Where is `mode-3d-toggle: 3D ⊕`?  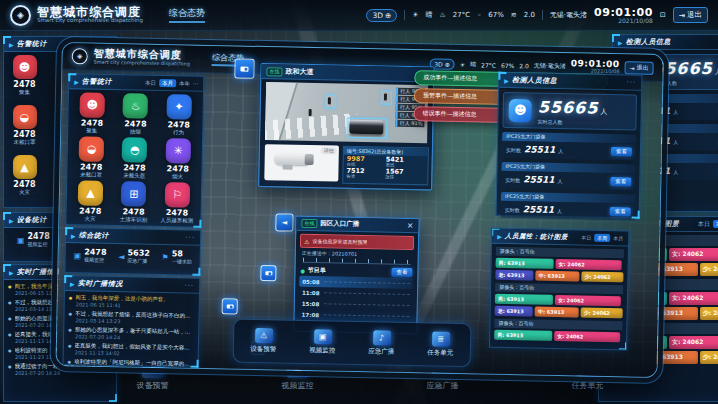 mode-3d-toggle: 3D ⊕ is located at coordinates (382, 16).